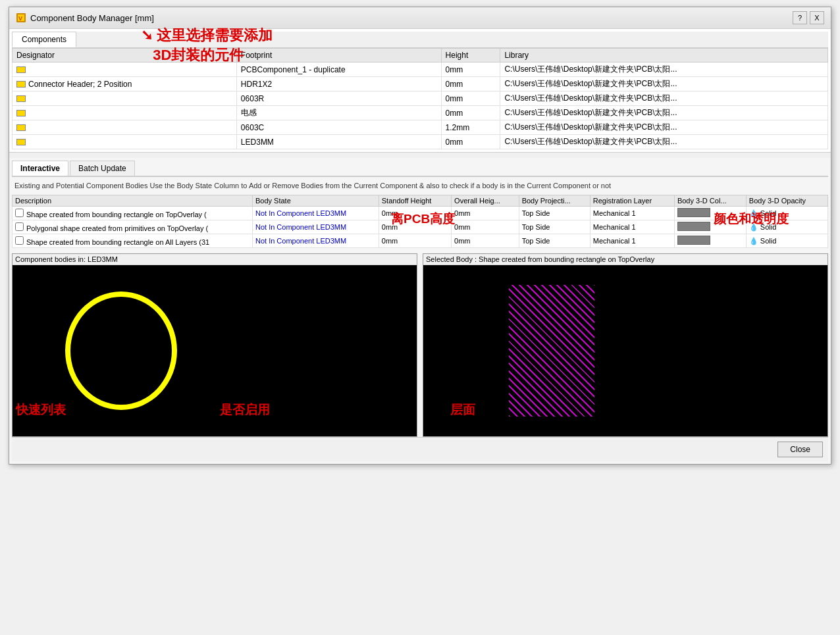 This screenshot has height=635, width=840. What do you see at coordinates (40, 168) in the screenshot?
I see `tab-interactive: Interactive` at bounding box center [40, 168].